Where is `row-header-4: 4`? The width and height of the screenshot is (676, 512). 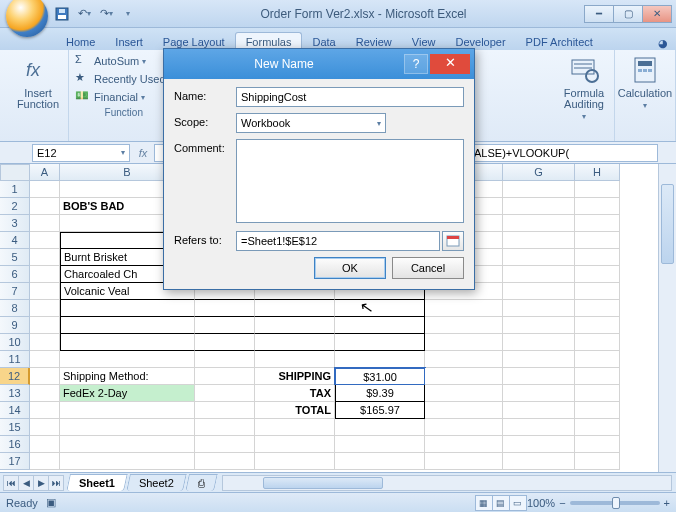
row-header-4: 4 is located at coordinates (15, 240).